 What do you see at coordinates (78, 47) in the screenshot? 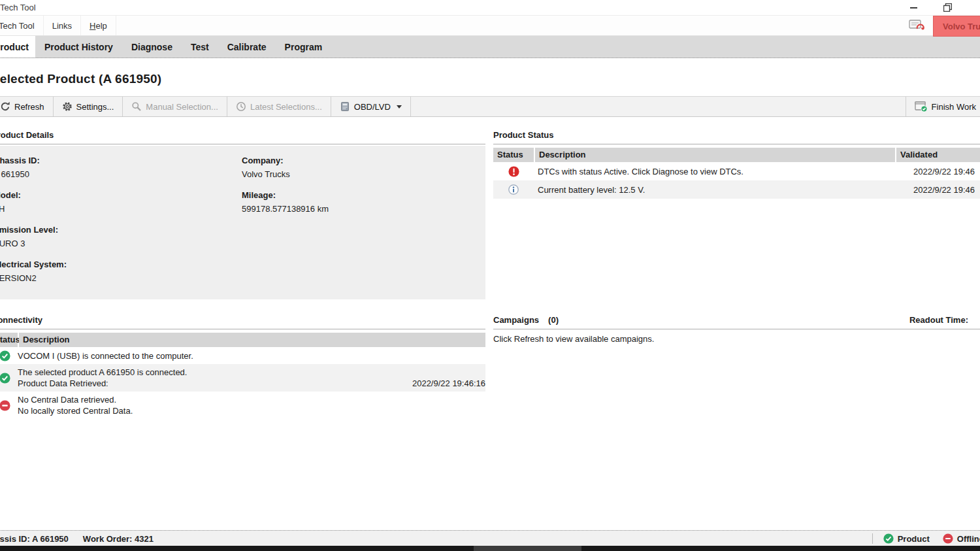
I see `tab-product-history: Product History` at bounding box center [78, 47].